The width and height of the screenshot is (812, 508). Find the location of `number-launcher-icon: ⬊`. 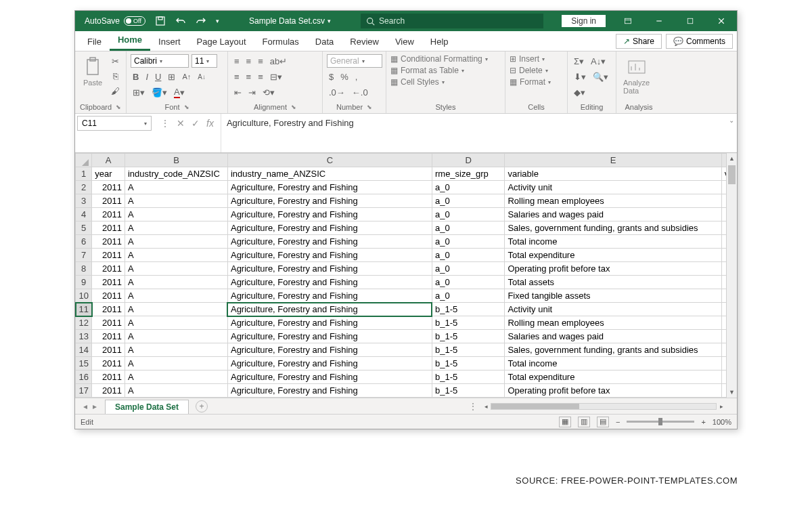

number-launcher-icon: ⬊ is located at coordinates (369, 107).